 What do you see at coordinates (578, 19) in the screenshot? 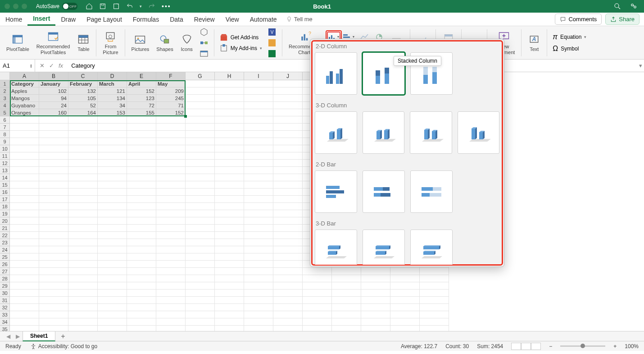
I see `comments-button: Comments` at bounding box center [578, 19].